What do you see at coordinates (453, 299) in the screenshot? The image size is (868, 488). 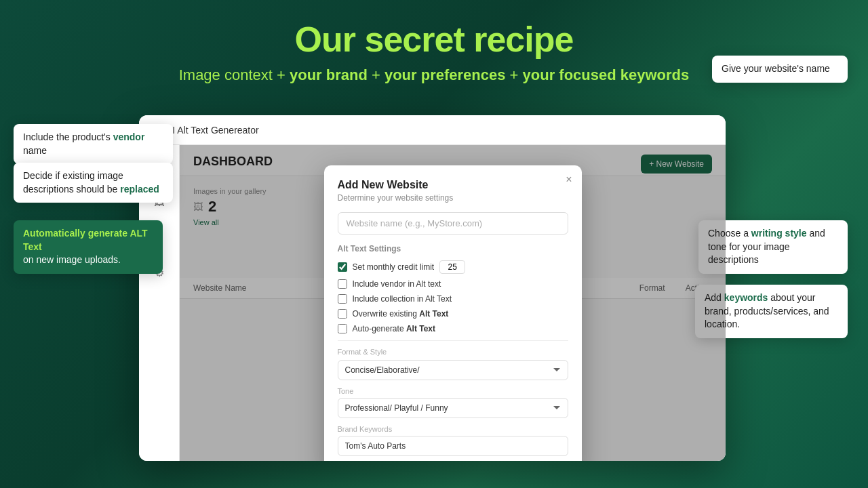 I see `include-collection-row: Include collection in Alt Text` at bounding box center [453, 299].